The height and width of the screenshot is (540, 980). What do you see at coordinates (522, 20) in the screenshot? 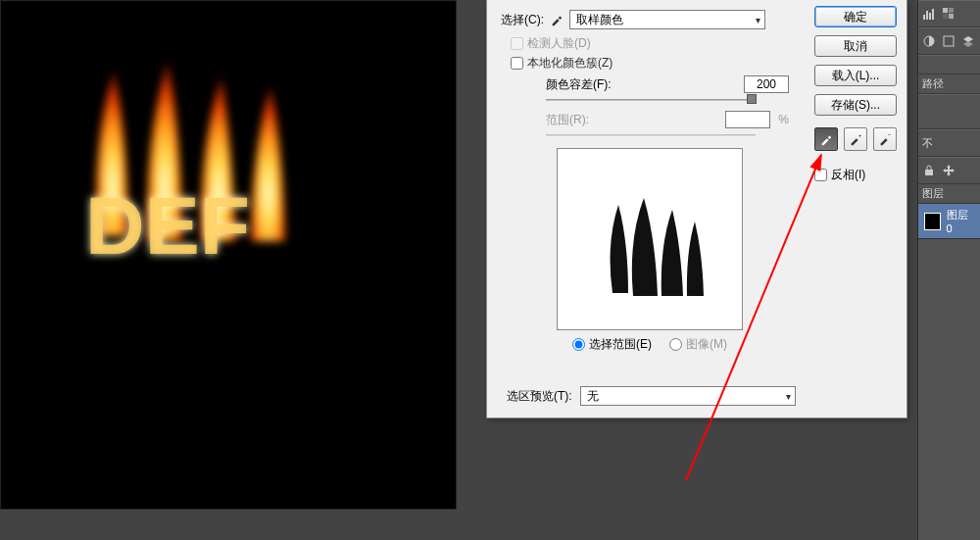
I see `select-label: 选择(C):` at bounding box center [522, 20].